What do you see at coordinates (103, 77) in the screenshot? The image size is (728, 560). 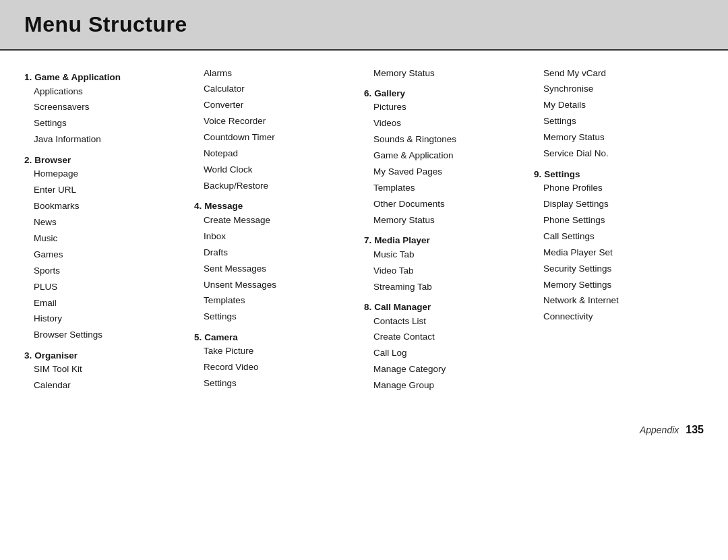 I see `section-title: 1. Game & Application` at bounding box center [103, 77].